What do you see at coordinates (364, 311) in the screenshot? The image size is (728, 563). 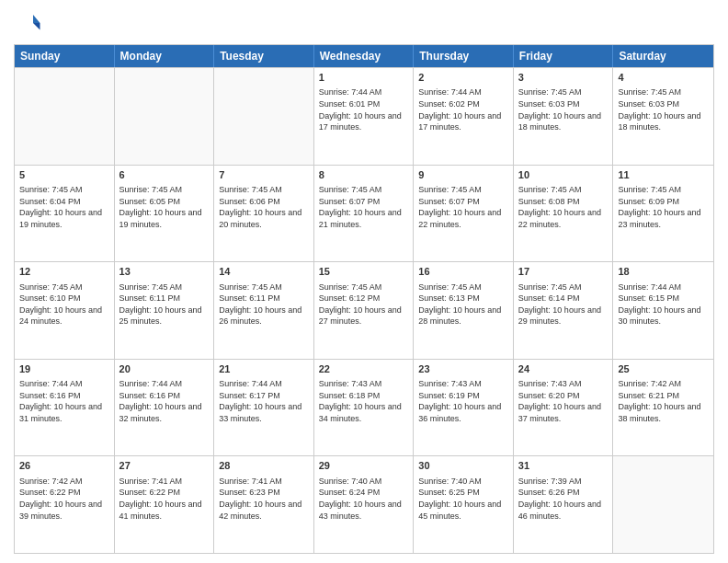 I see `day-cell-15: 15Sunrise: 7:45 AMSunset: 6:12 PMDayligh…` at bounding box center [364, 311].